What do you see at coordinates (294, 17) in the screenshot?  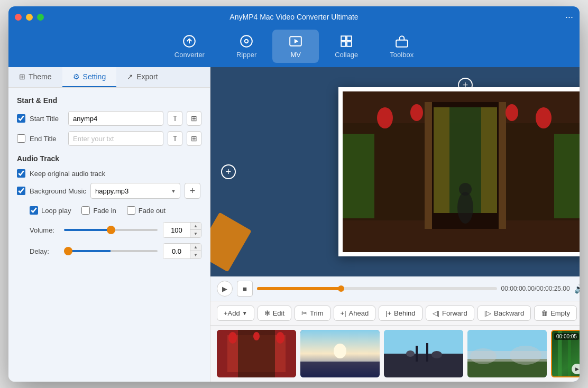 I see `app-title: AnyMP4 Mac Video Converter Ultimate` at bounding box center [294, 17].